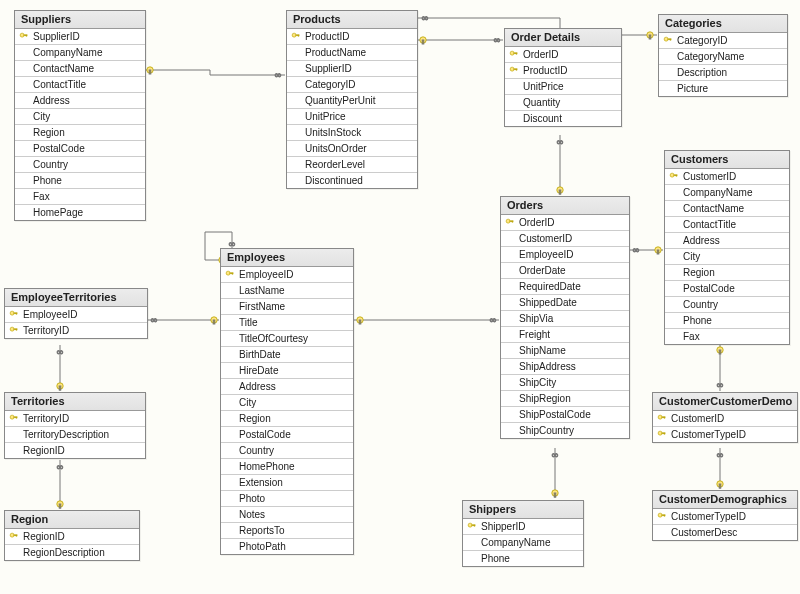 The height and width of the screenshot is (594, 800). Describe the element at coordinates (287, 339) in the screenshot. I see `column-row: TitleOfCourtesy` at that location.